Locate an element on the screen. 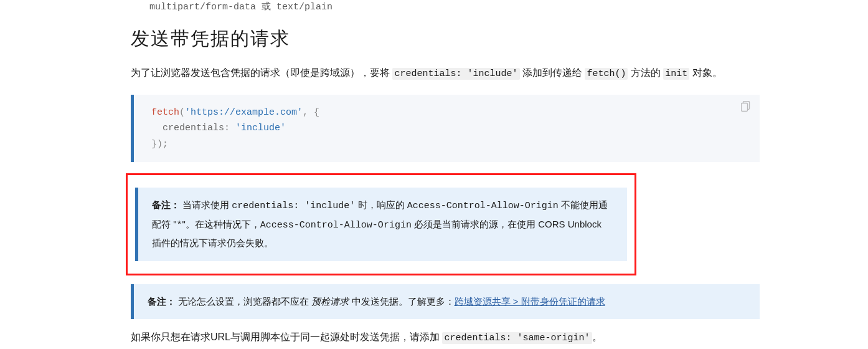  intro-text: 为了让浏览器发送包含凭据的请求（即使是跨域源），要将 is located at coordinates (262, 72).